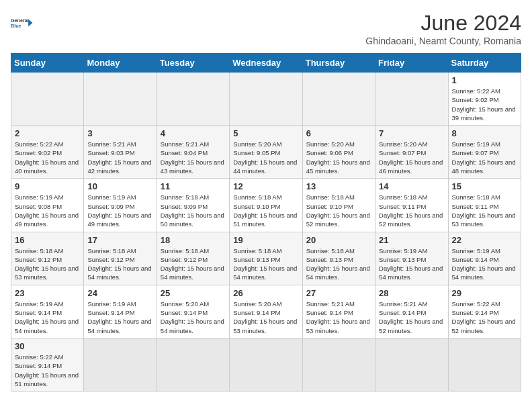  What do you see at coordinates (48, 205) in the screenshot?
I see `table-row: 9Sunrise: 5:19 AMSunset: 9:08 PMDaylight…` at bounding box center [48, 205].